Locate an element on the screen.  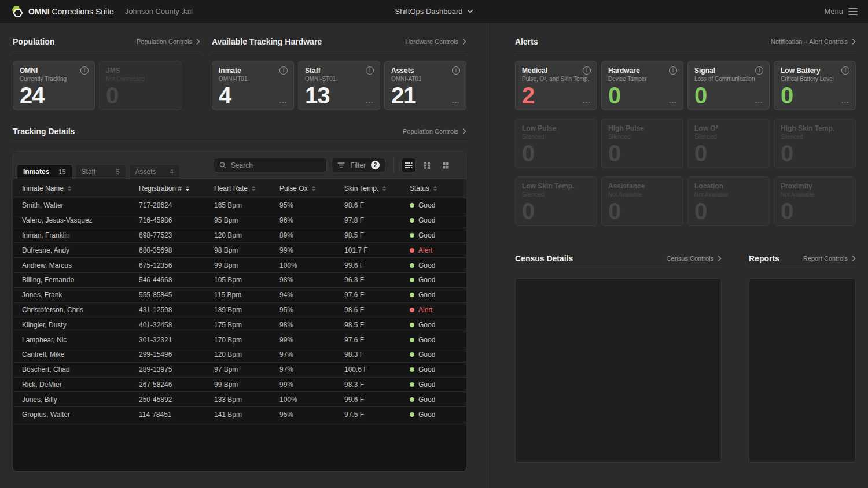
hardware-card: Inmate OMNI-IT01 4 is located at coordinates (253, 86).